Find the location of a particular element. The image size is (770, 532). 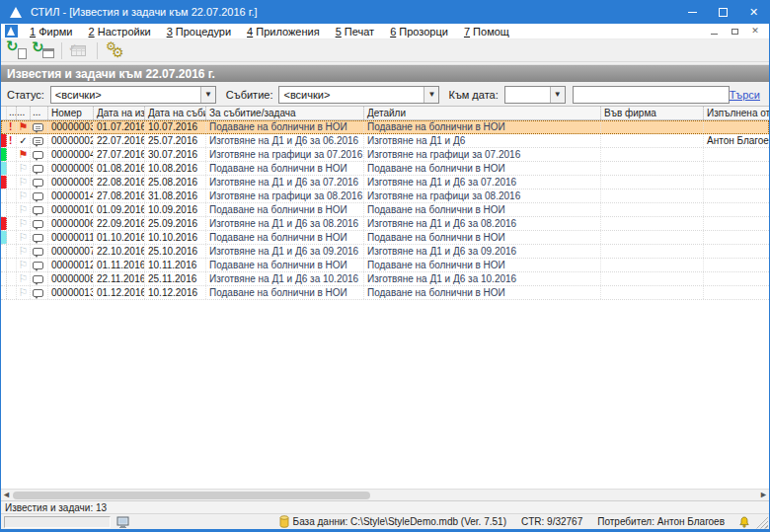

column-header-by: Изпълнена от is located at coordinates (736, 113).